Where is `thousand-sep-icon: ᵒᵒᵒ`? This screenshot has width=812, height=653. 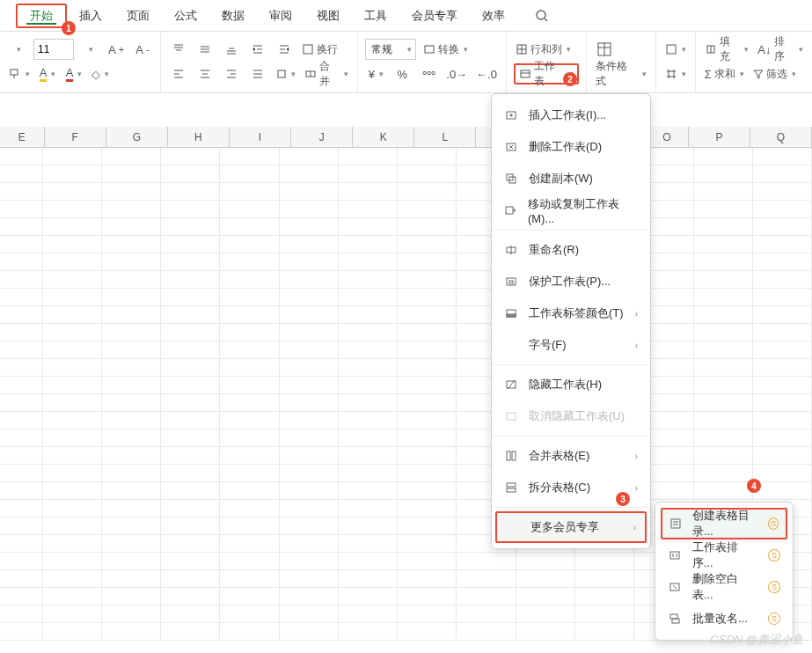
thousand-sep-icon: ᵒᵒᵒ is located at coordinates (428, 74).